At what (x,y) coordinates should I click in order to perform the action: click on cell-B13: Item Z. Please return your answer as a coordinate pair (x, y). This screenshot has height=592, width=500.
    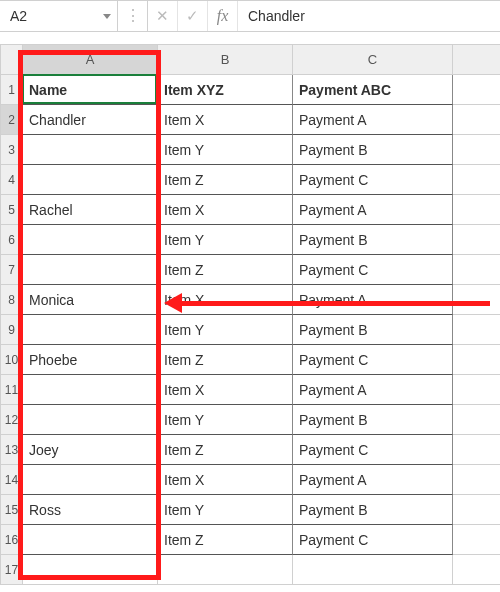
    Looking at the image, I should click on (226, 450).